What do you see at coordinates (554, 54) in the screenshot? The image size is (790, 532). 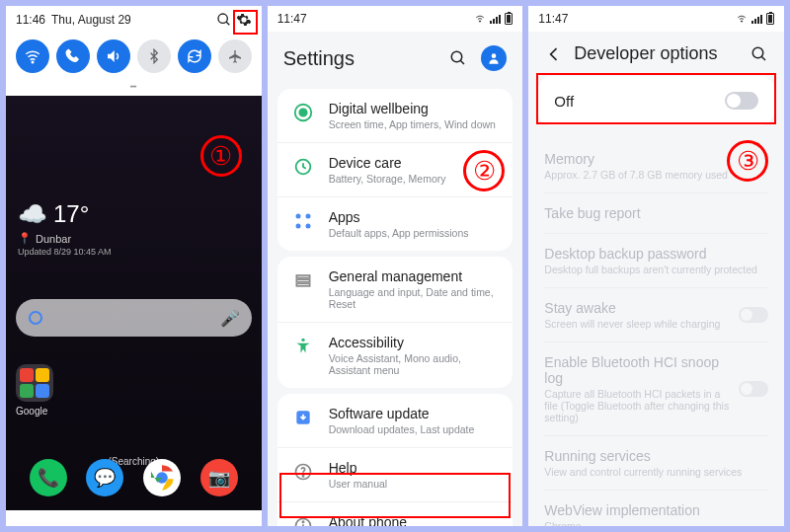 I see `back-icon` at bounding box center [554, 54].